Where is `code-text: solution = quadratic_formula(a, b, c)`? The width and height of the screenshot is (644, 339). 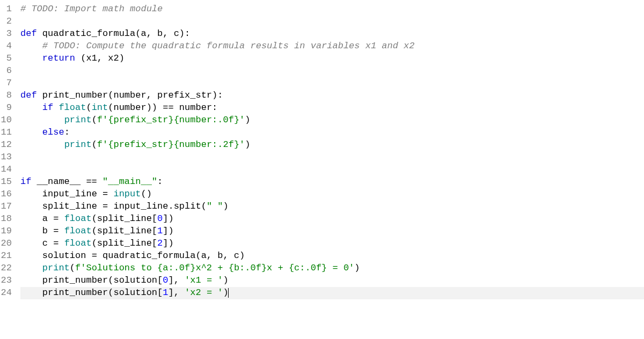 code-text: solution = quadratic_formula(a, b, c) is located at coordinates (144, 255).